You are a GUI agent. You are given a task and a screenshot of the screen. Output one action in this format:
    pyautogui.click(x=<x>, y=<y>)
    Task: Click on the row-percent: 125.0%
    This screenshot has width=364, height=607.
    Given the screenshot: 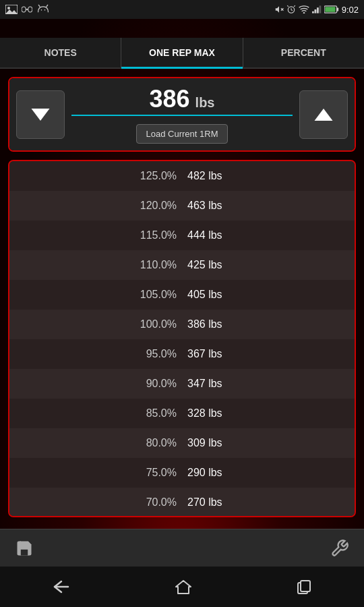 What is the action you would take?
    pyautogui.click(x=146, y=176)
    